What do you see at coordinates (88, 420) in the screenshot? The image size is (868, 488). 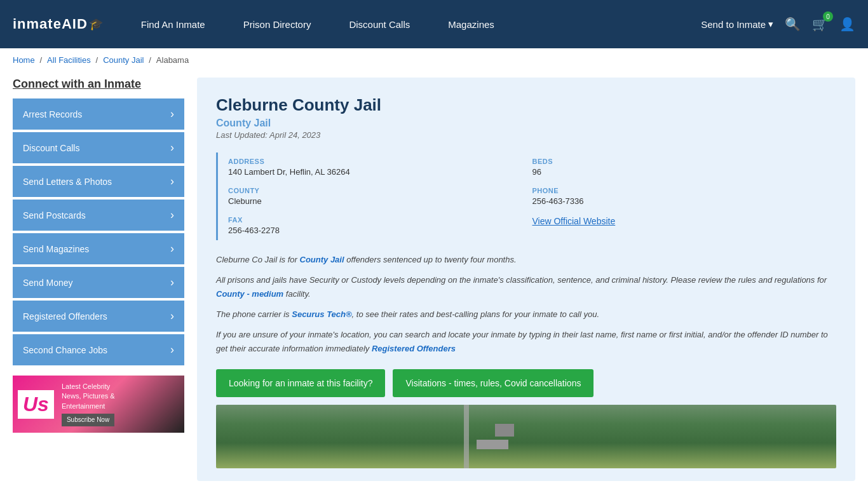 I see `ad-subscribe-button: Subscribe Now` at bounding box center [88, 420].